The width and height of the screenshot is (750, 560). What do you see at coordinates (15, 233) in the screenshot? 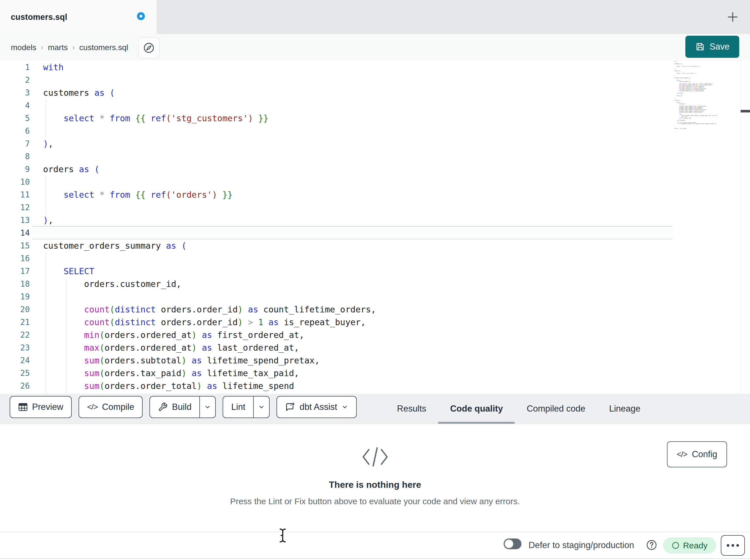
I see `line-number: 14` at bounding box center [15, 233].